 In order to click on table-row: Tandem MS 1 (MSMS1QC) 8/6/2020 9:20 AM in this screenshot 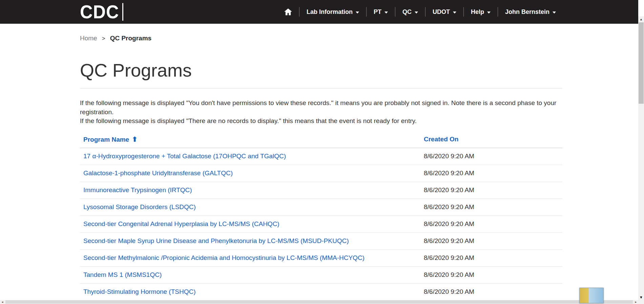, I will do `click(321, 275)`.